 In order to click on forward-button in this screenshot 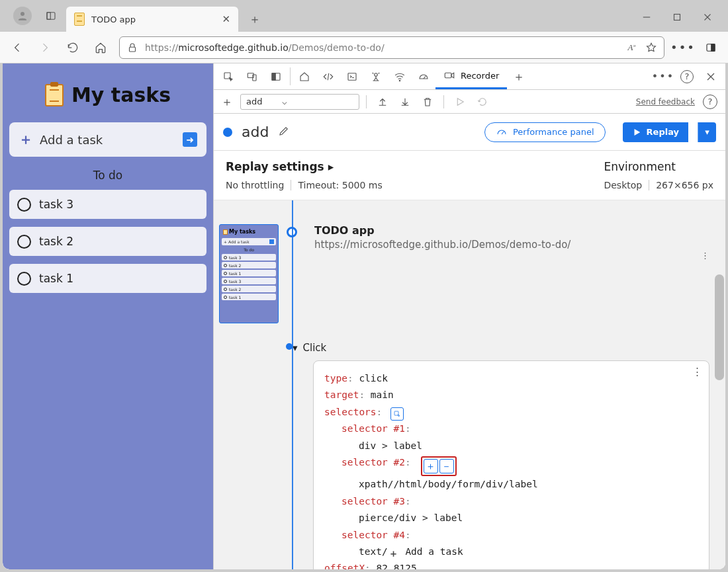, I will do `click(45, 48)`.